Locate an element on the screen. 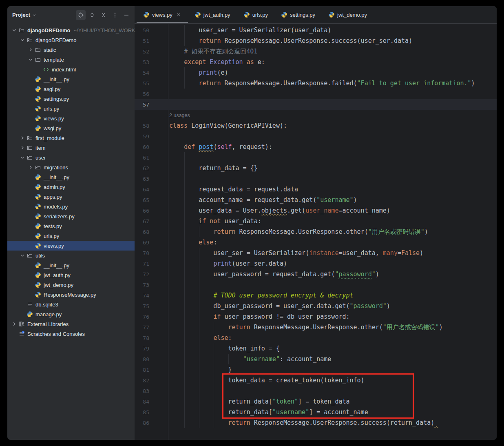 The width and height of the screenshot is (504, 446). tree-item-responsemessage.py: ResponseMessage.py is located at coordinates (71, 295).